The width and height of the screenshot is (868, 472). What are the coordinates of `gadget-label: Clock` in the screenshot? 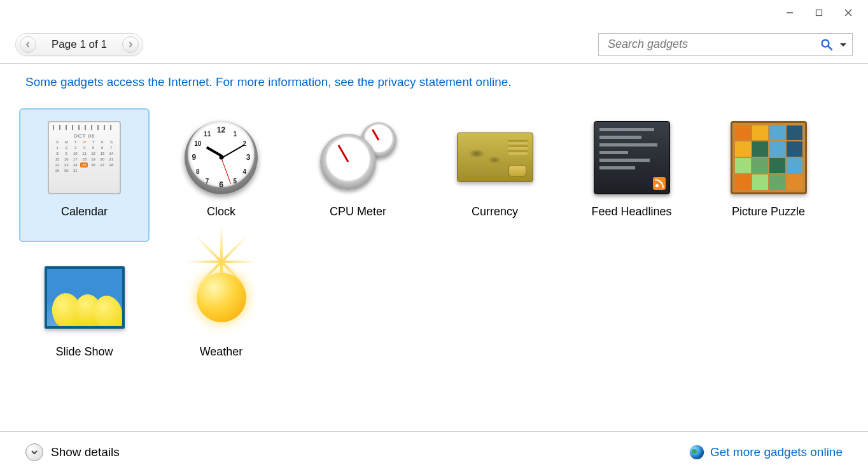 It's located at (221, 211).